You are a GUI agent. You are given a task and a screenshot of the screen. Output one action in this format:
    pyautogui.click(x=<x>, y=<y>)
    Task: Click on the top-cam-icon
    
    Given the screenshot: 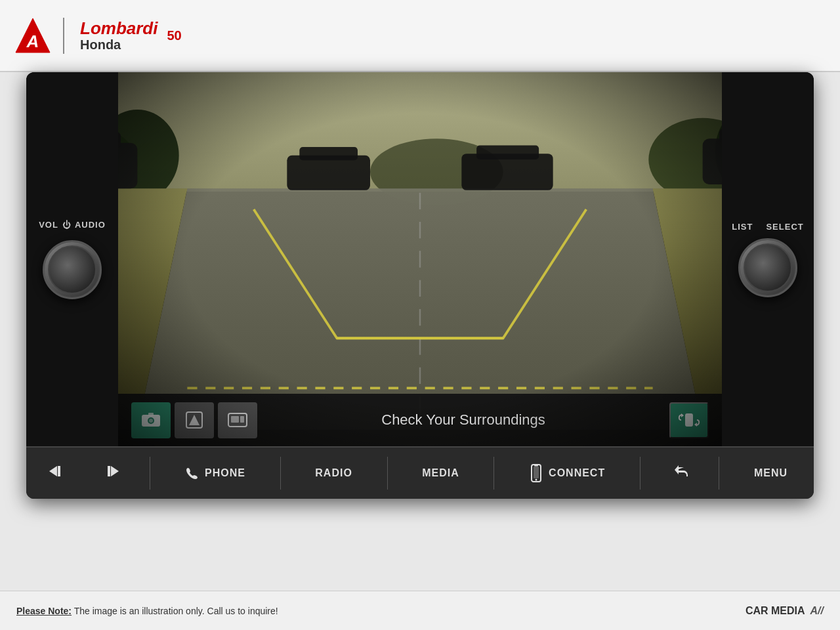 What is the action you would take?
    pyautogui.click(x=194, y=420)
    